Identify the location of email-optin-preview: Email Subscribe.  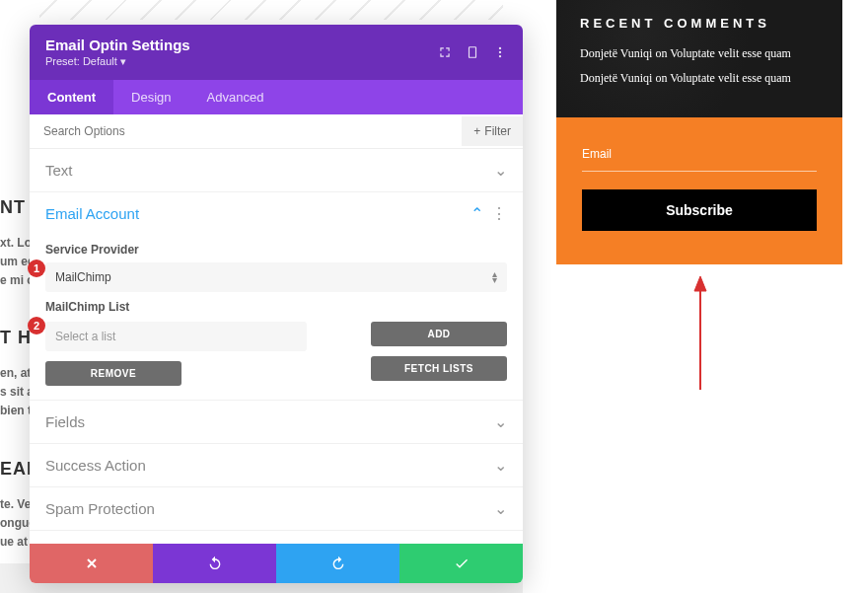
(699, 191).